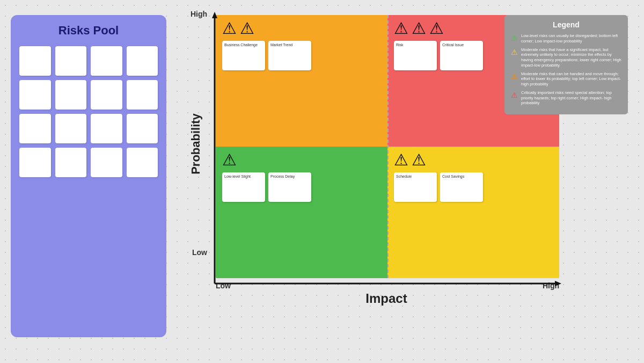 The image size is (644, 363). I want to click on y-axis-label: Probability, so click(196, 144).